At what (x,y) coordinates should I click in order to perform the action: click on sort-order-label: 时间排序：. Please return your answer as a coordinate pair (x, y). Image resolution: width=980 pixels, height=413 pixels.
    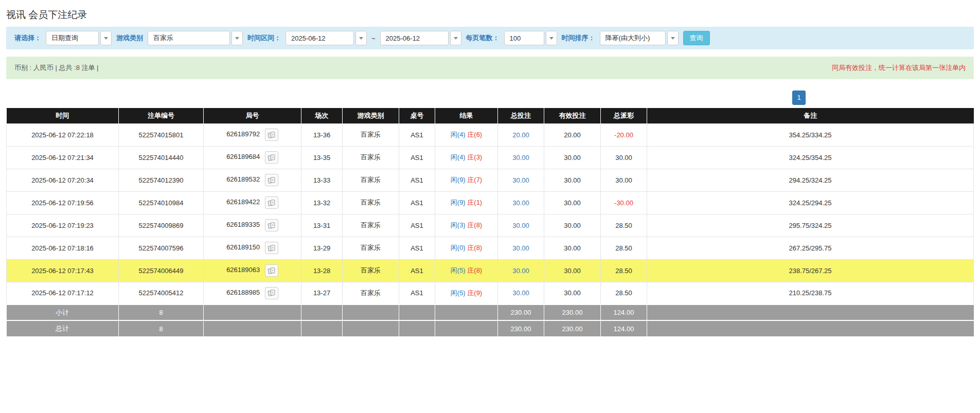
    Looking at the image, I should click on (578, 38).